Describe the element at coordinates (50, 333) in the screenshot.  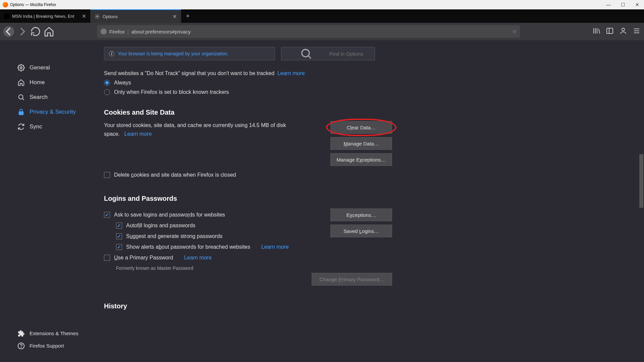
I see `sidebar-item-extensions: Extensions & Themes` at that location.